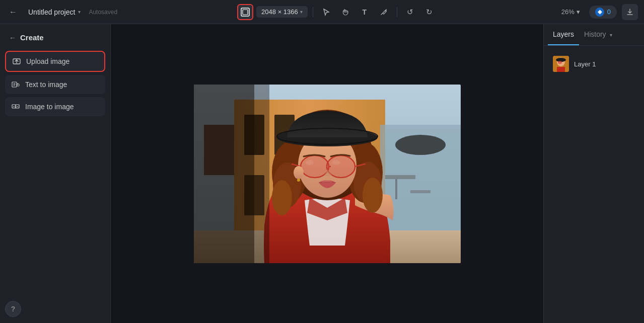  Describe the element at coordinates (563, 34) in the screenshot. I see `tab-layers-label: Layers` at that location.